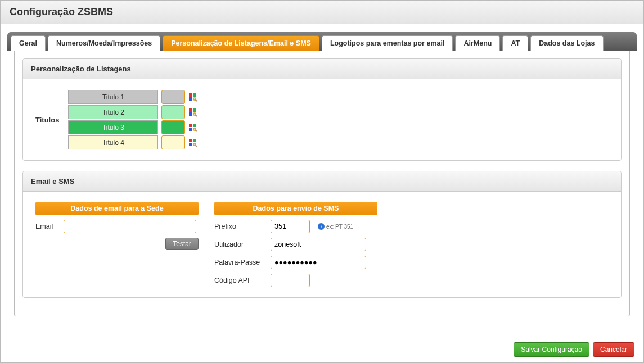 Image resolution: width=644 pixels, height=363 pixels. Describe the element at coordinates (117, 244) in the screenshot. I see `col-email: Dados de email para a Sede Email Testar` at that location.